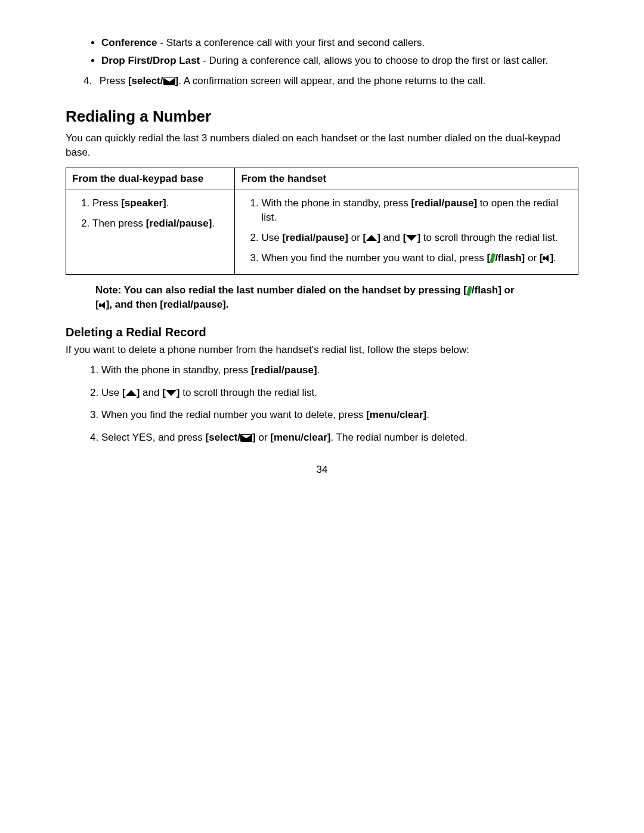 The image size is (644, 833). Describe the element at coordinates (144, 203) in the screenshot. I see `key-speaker: [speaker]` at that location.